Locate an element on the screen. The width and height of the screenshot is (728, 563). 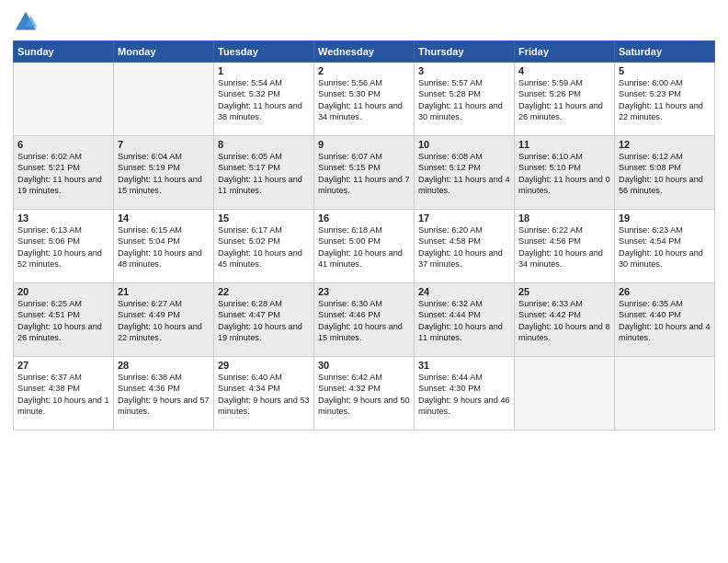
day-number: 9 is located at coordinates (364, 144).